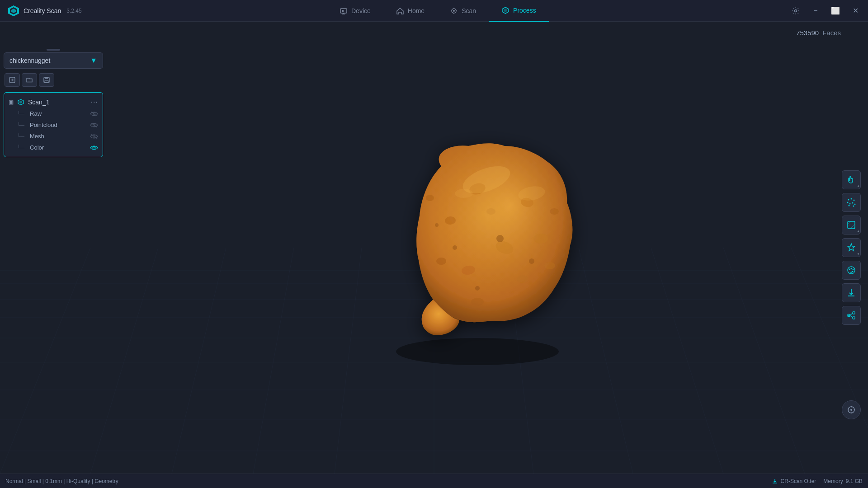 The image size is (868, 488). I want to click on hand-expand-arrow: ◂, so click(858, 186).